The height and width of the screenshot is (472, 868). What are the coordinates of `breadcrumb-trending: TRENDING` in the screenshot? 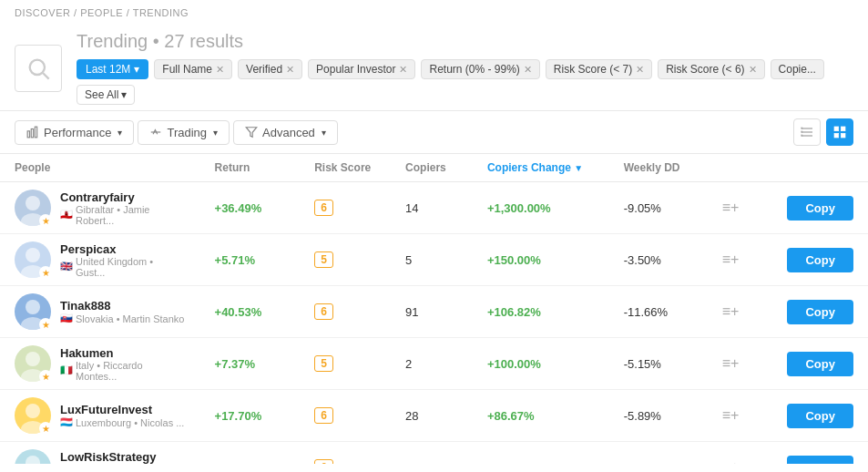 It's located at (160, 13).